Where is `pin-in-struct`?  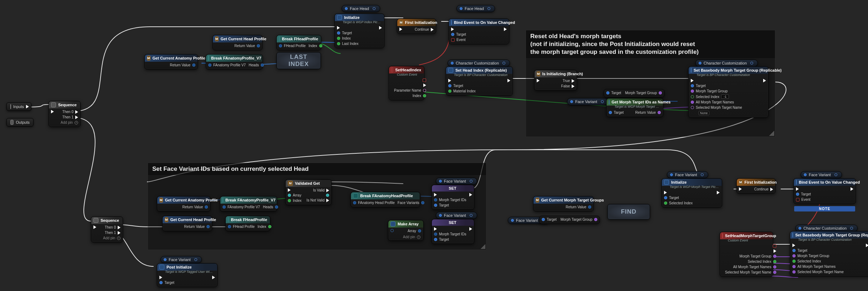 pin-in-struct is located at coordinates (280, 46).